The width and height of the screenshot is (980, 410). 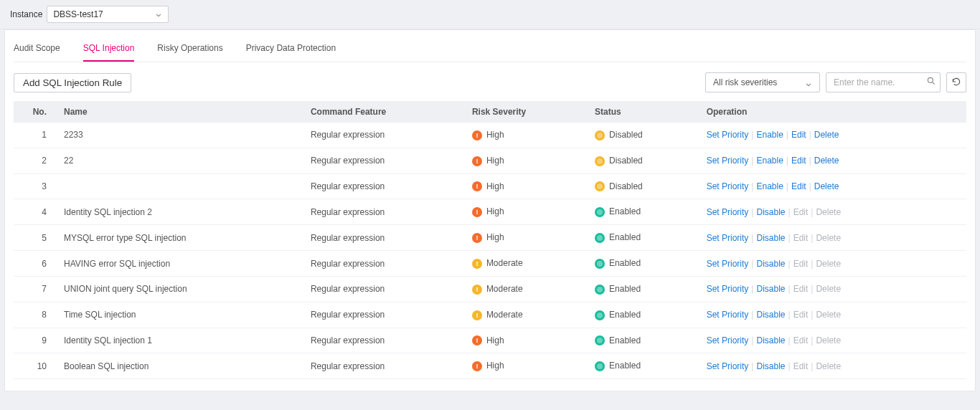 What do you see at coordinates (490, 340) in the screenshot?
I see `table-row: 9Identity SQL injection 1Regular express…` at bounding box center [490, 340].